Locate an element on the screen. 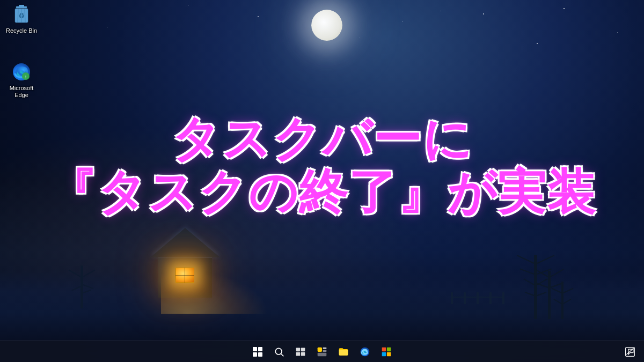  notification-icon is located at coordinates (630, 352).